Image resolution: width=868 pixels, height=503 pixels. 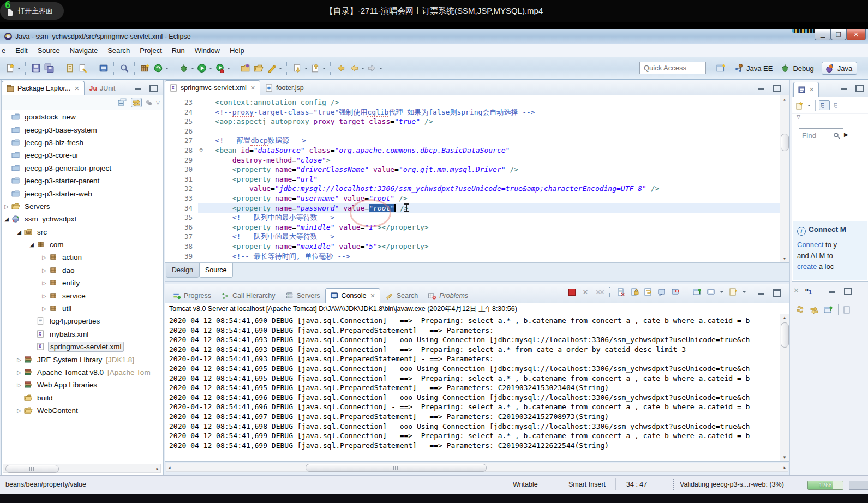 I want to click on tree-item-mybatis-xml: Xmybatis.xml, so click(x=82, y=334).